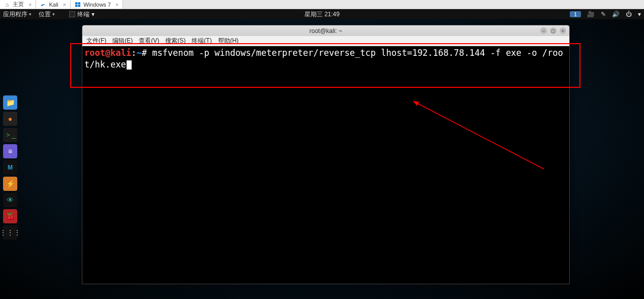 Image resolution: width=644 pixels, height=299 pixels. What do you see at coordinates (47, 14) in the screenshot?
I see `places-menu: 位置 ▾` at bounding box center [47, 14].